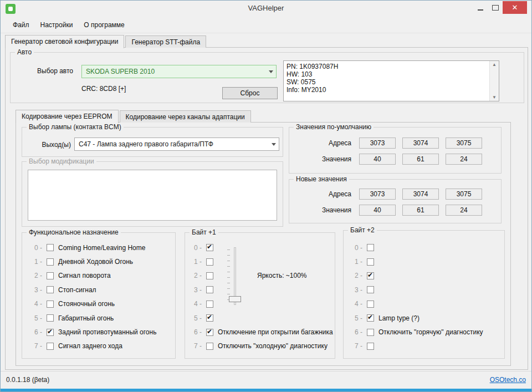 This screenshot has height=392, width=532. What do you see at coordinates (395, 201) in the screenshot?
I see `new-values-group: Новые значения Адреса 3073 3074 3075 Зна…` at bounding box center [395, 201].